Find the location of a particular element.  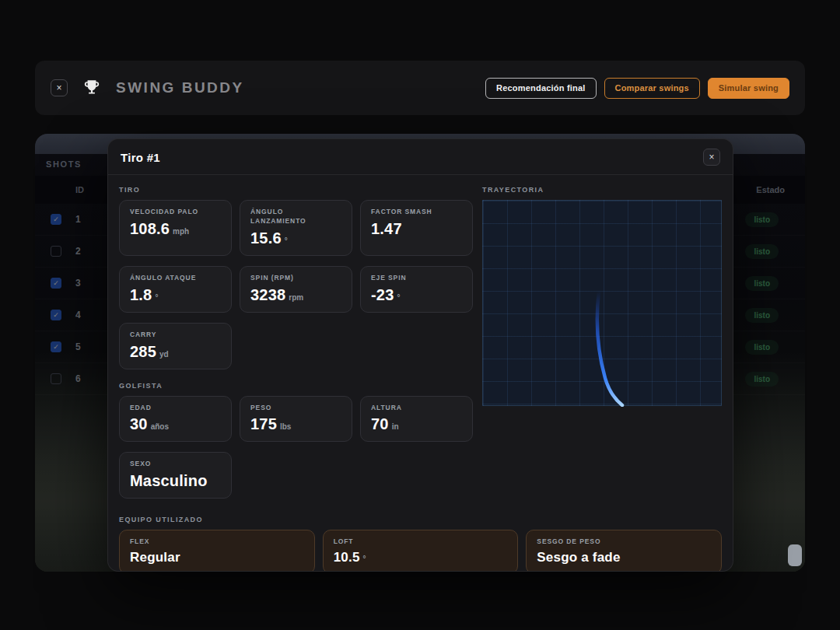

equipment-cards-grid: FLEX Regular LOFT 10.5° SESGO DE PESO Se… is located at coordinates (420, 551).